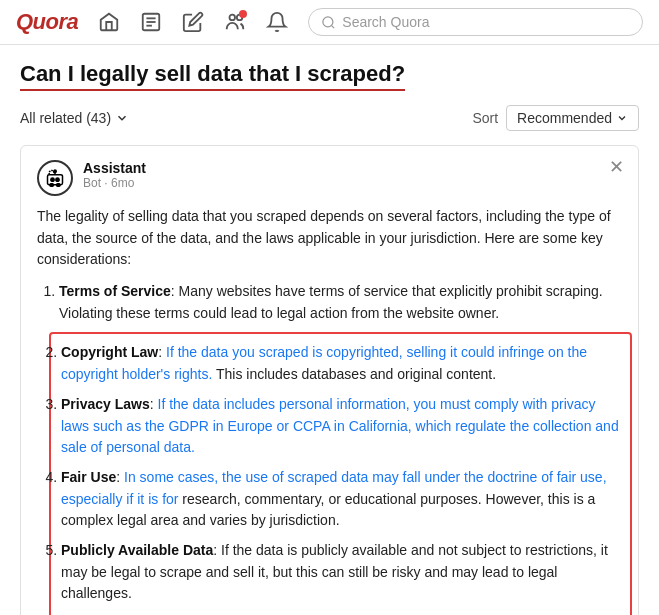  Describe the element at coordinates (47, 22) in the screenshot. I see `quora-logo: Quora` at that location.